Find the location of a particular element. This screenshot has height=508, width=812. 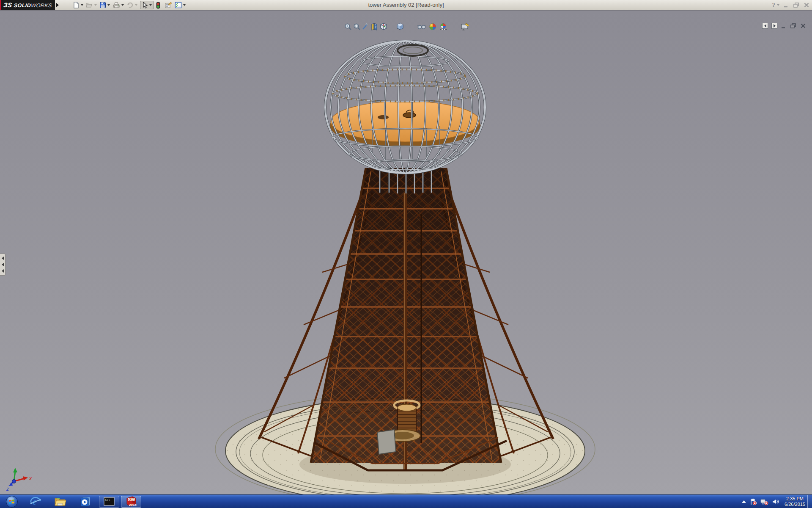

options-checklist-button is located at coordinates (180, 5).